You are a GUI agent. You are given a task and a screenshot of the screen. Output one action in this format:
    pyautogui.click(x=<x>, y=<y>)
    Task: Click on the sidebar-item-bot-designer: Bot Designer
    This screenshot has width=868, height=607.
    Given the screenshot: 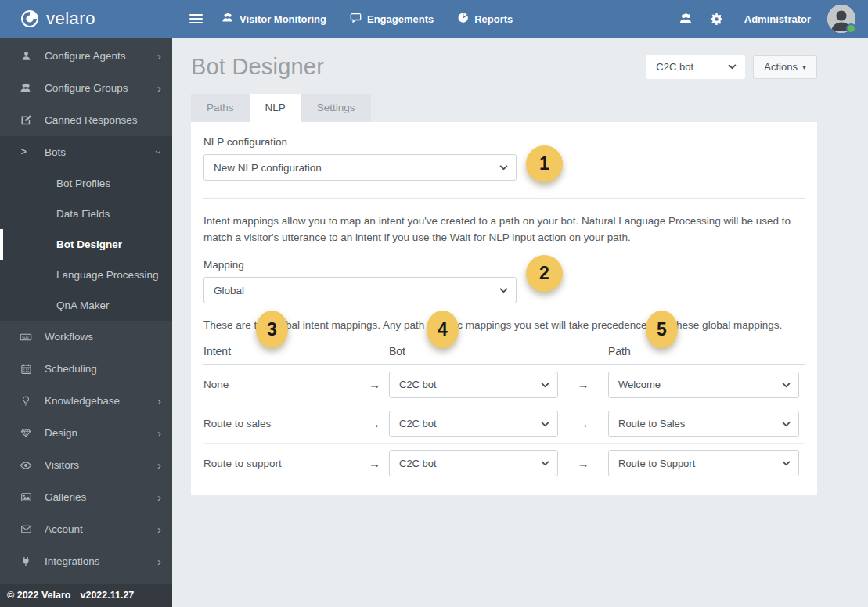 What is the action you would take?
    pyautogui.click(x=86, y=244)
    